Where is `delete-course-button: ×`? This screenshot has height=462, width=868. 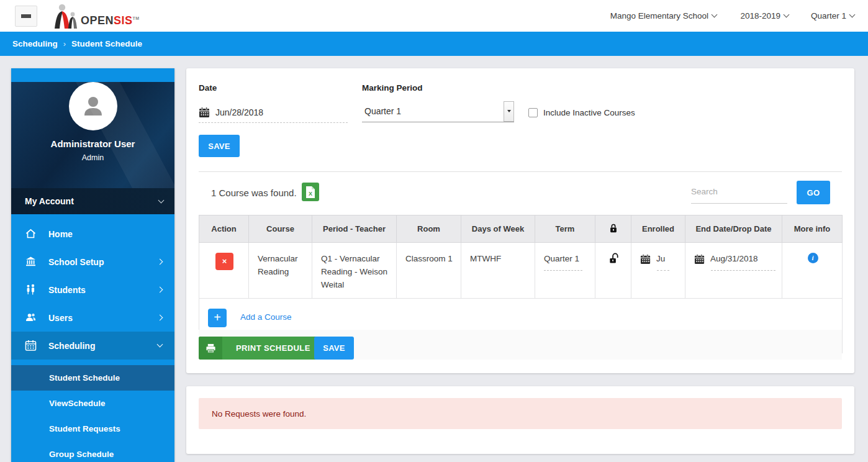 delete-course-button: × is located at coordinates (225, 261).